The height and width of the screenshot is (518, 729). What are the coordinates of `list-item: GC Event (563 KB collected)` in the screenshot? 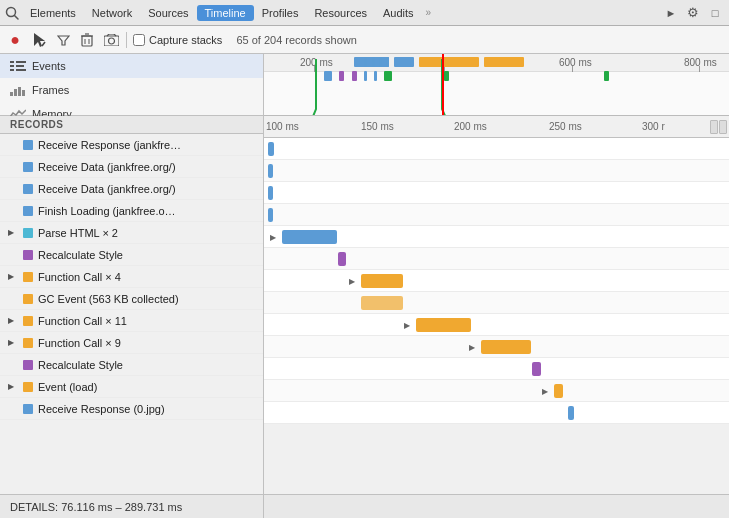 It's located at (132, 299).